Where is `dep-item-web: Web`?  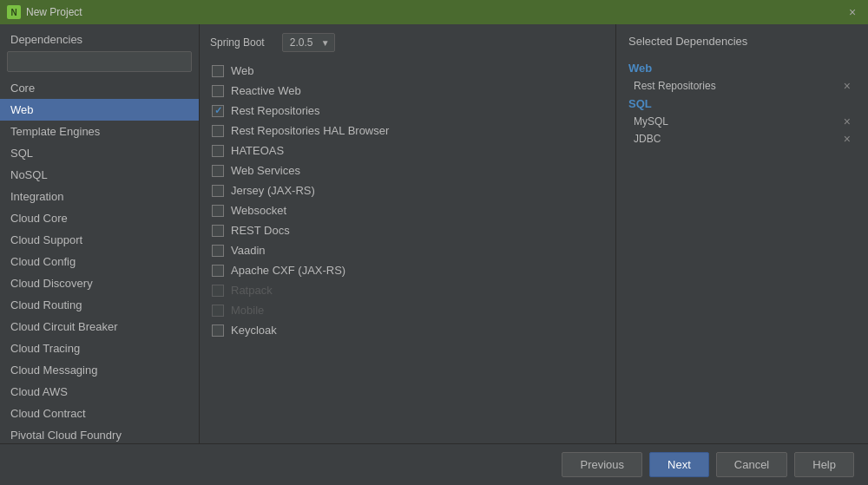 dep-item-web: Web is located at coordinates (408, 71).